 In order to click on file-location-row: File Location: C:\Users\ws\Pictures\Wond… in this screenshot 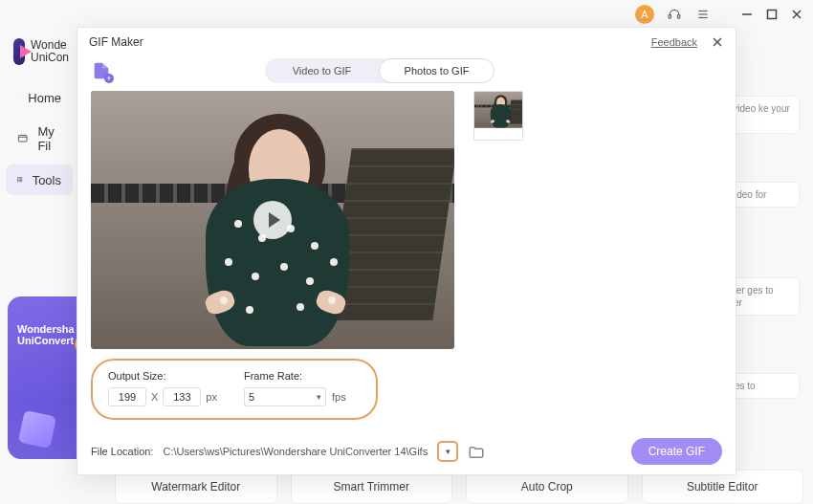, I will do `click(406, 451)`.